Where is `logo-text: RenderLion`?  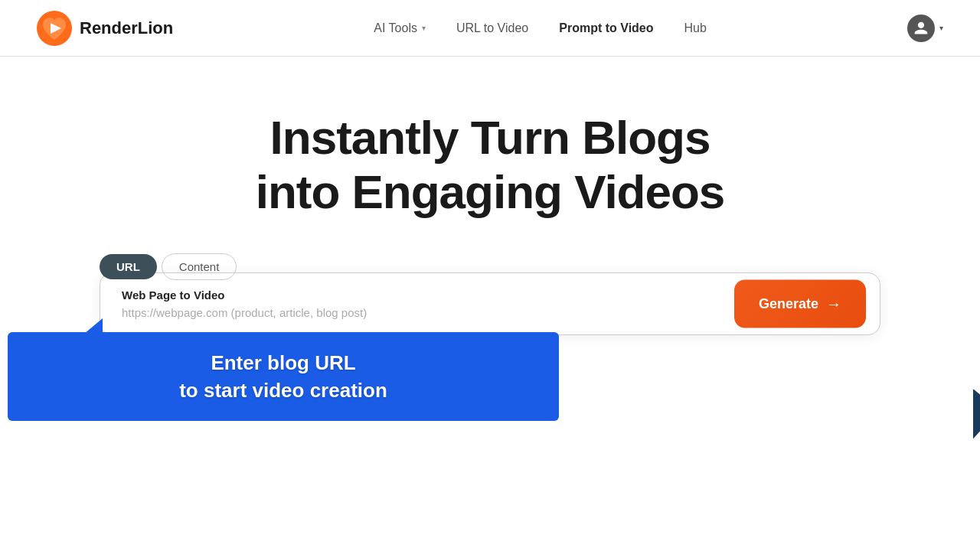 logo-text: RenderLion is located at coordinates (126, 28).